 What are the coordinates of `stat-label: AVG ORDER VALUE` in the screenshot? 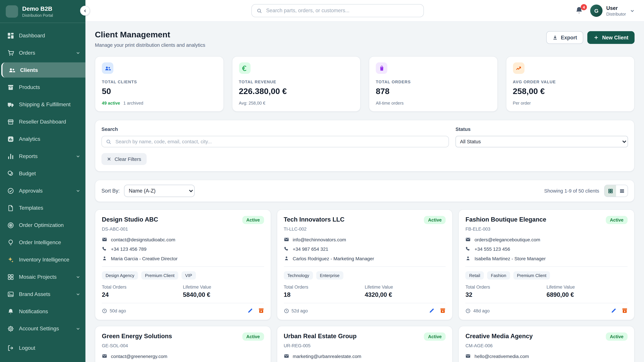 It's located at (570, 82).